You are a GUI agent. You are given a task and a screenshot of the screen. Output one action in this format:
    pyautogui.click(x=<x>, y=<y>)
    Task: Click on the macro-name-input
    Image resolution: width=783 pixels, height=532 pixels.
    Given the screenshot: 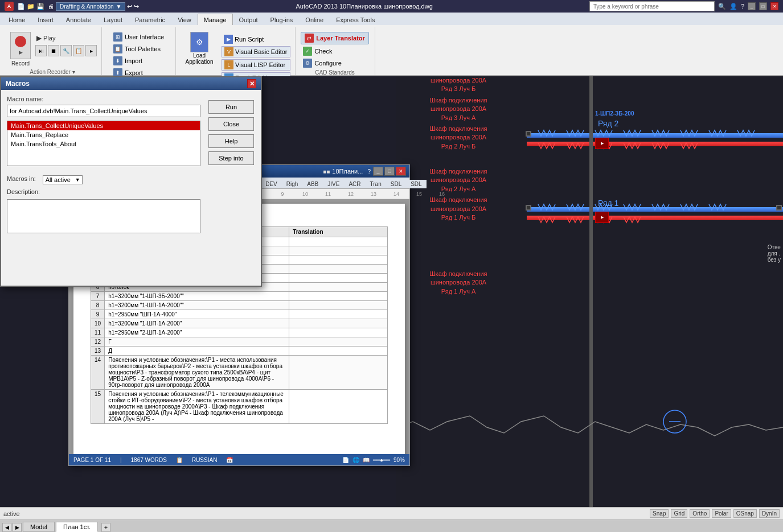 What is the action you would take?
    pyautogui.click(x=104, y=111)
    